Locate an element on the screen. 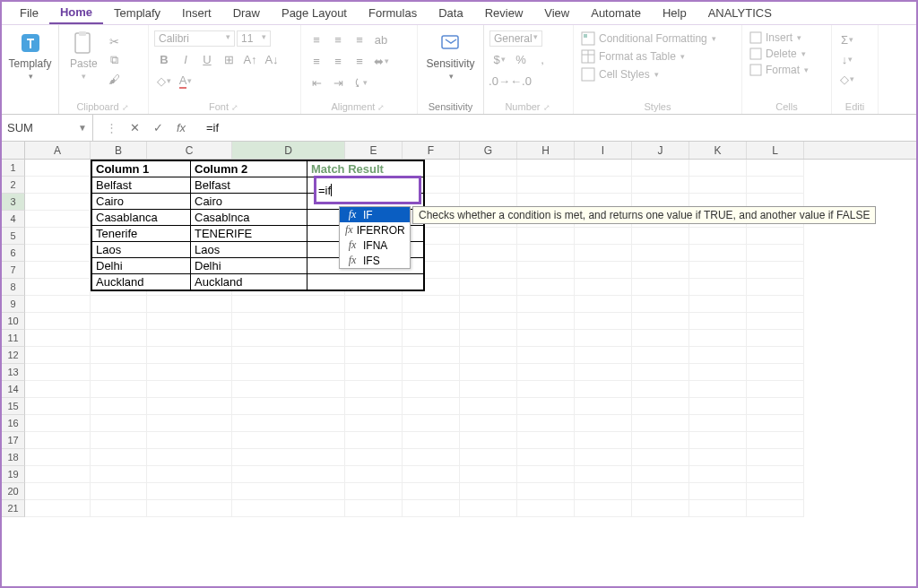  row-header-9: 9 is located at coordinates (13, 305).